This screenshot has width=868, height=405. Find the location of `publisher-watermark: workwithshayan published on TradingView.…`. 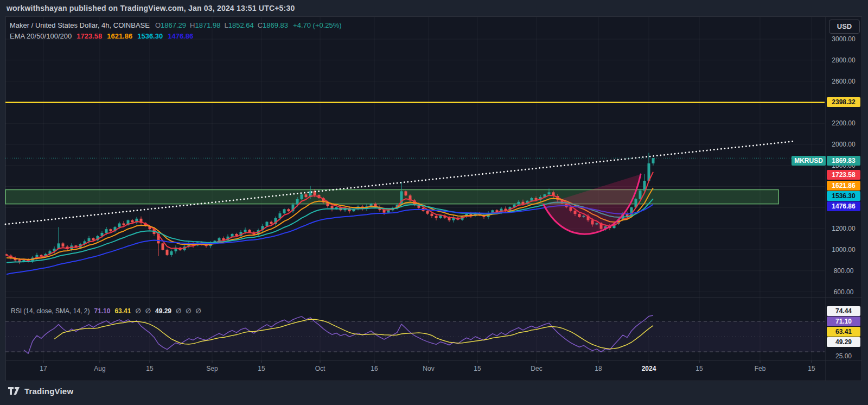

publisher-watermark: workwithshayan published on TradingView.… is located at coordinates (151, 8).